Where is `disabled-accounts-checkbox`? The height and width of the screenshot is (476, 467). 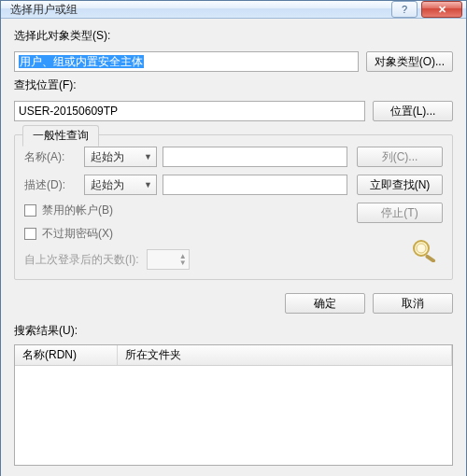 disabled-accounts-checkbox is located at coordinates (30, 211).